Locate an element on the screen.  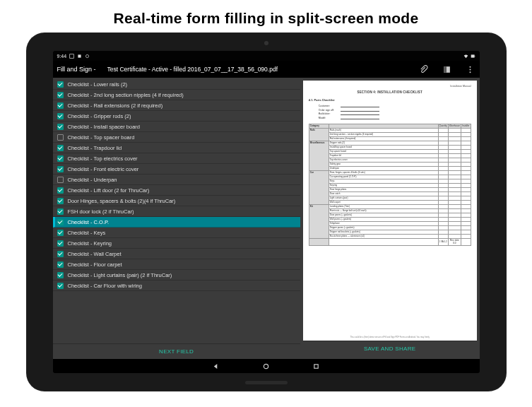
pdf-field-row: Build date: is located at coordinates (395, 114).